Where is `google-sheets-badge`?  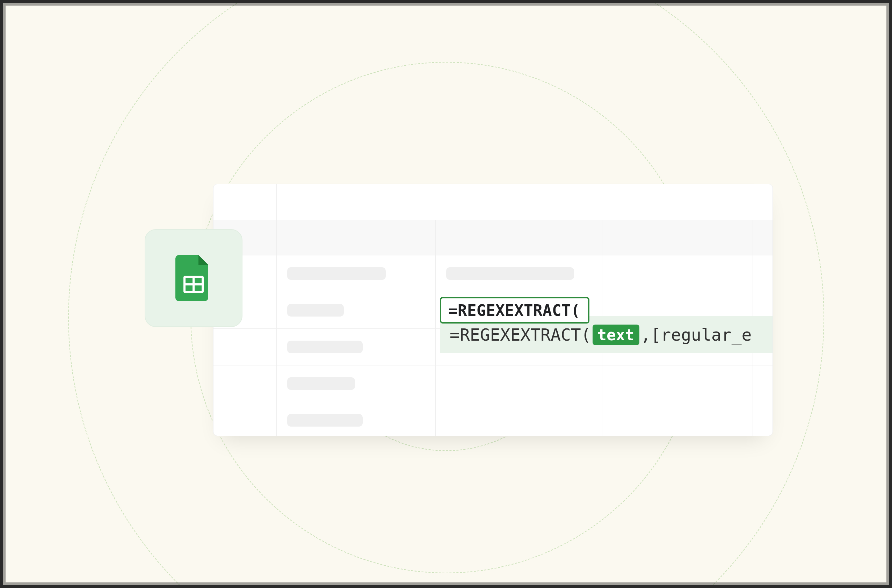
google-sheets-badge is located at coordinates (193, 278).